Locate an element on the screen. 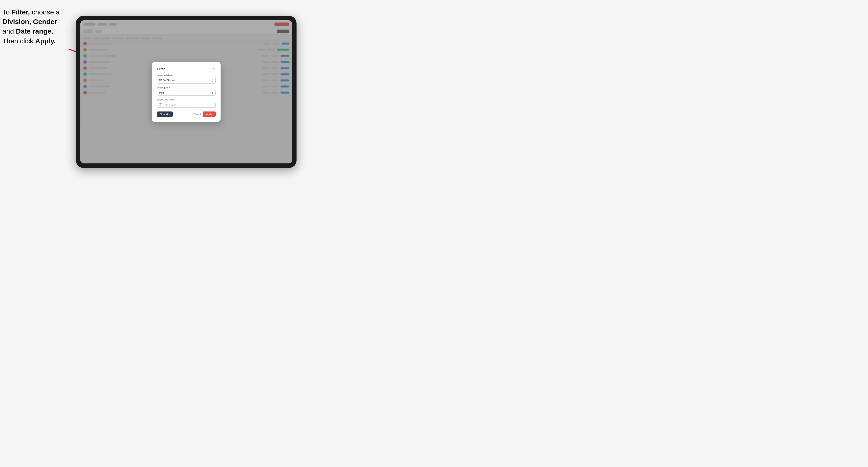 This screenshot has height=467, width=868. gender-value: Men is located at coordinates (161, 93).